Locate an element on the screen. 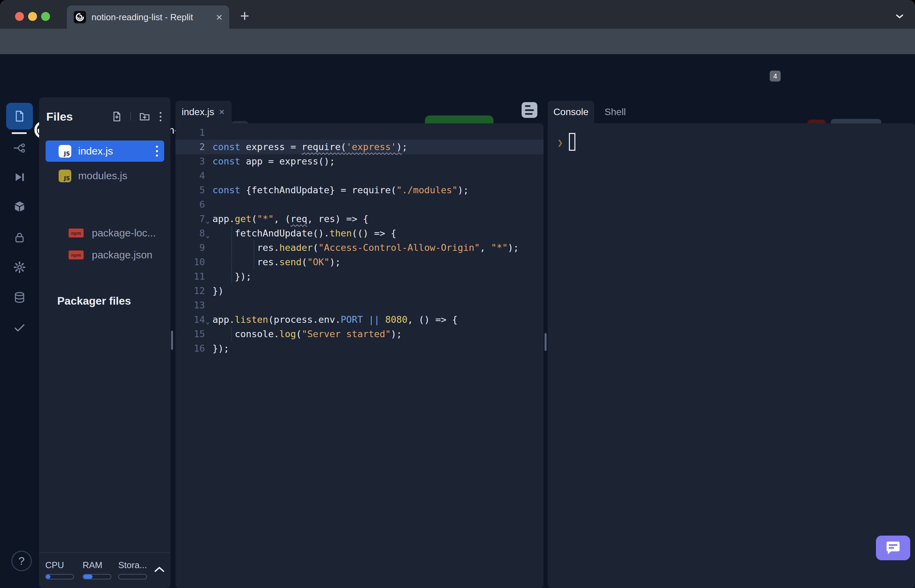 This screenshot has height=588, width=915. tab-title: notion-reading-list - Replit is located at coordinates (152, 17).